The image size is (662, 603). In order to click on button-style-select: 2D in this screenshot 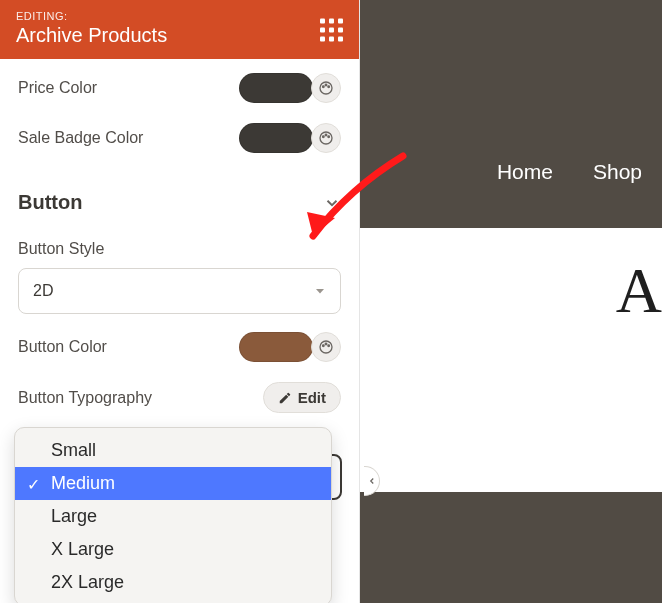, I will do `click(180, 291)`.